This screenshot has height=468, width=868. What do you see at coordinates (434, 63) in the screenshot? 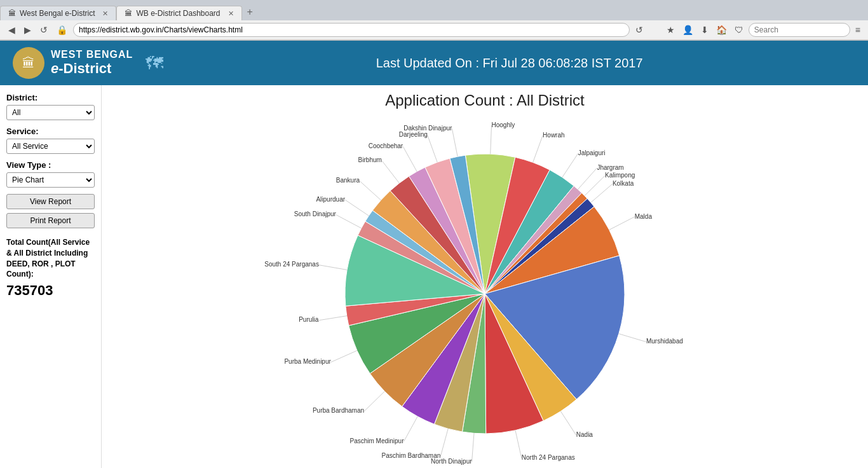
I see `app-header: 🏛 West Bengal e-District 🗺 Last Updated …` at bounding box center [434, 63].